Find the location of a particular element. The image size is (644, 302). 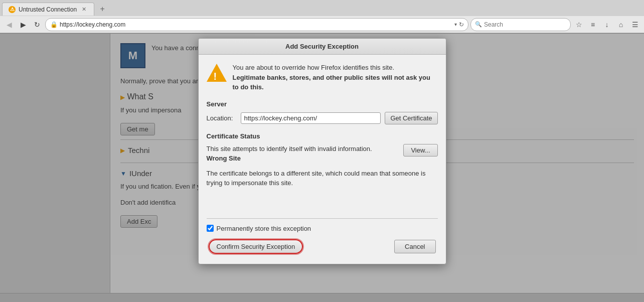

confirm-security-exception-button: Confirm Security Exception is located at coordinates (256, 247).